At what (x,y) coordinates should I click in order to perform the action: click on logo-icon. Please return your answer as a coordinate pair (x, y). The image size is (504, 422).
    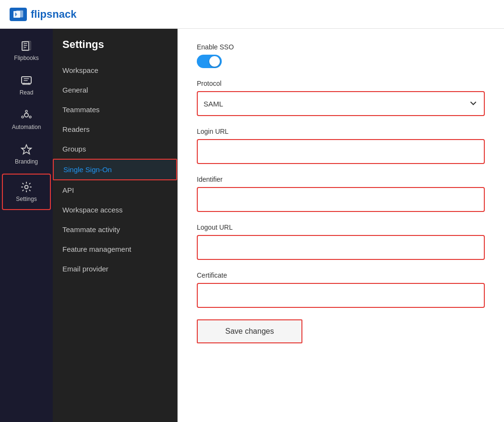
    Looking at the image, I should click on (18, 14).